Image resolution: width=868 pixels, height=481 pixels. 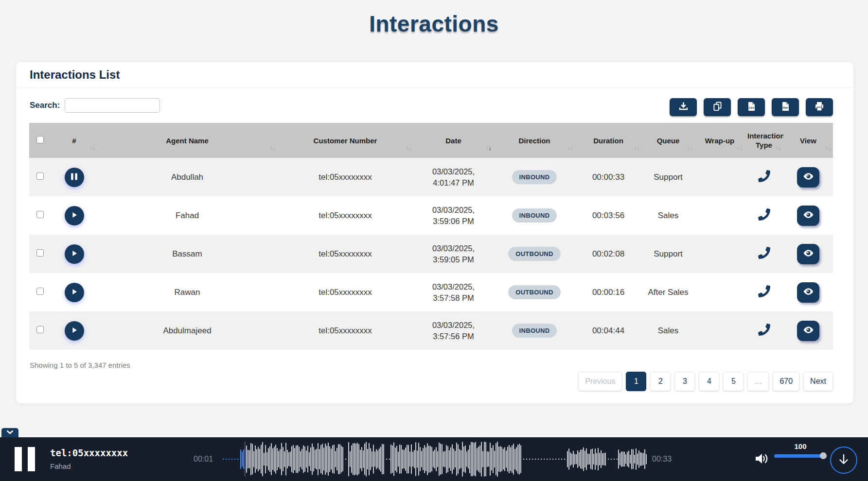 What do you see at coordinates (764, 292) in the screenshot?
I see `interaction-type-cell` at bounding box center [764, 292].